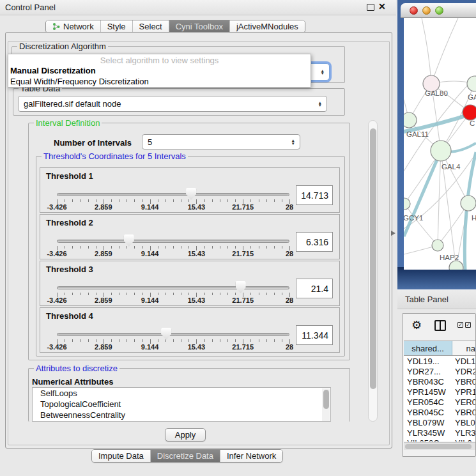 The width and height of the screenshot is (476, 476). I want to click on num-intervals-combobox: 5 ▲▼, so click(221, 142).